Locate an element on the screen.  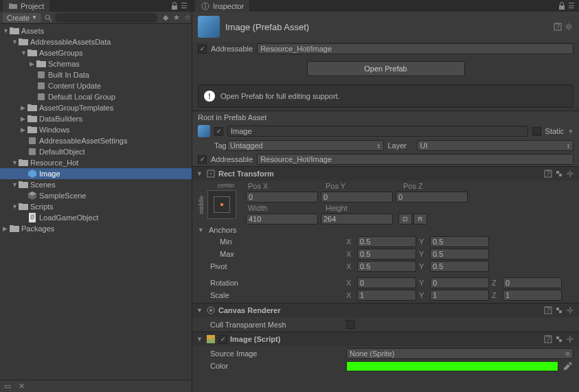
footer-close-icon: ✕ is located at coordinates (21, 387).